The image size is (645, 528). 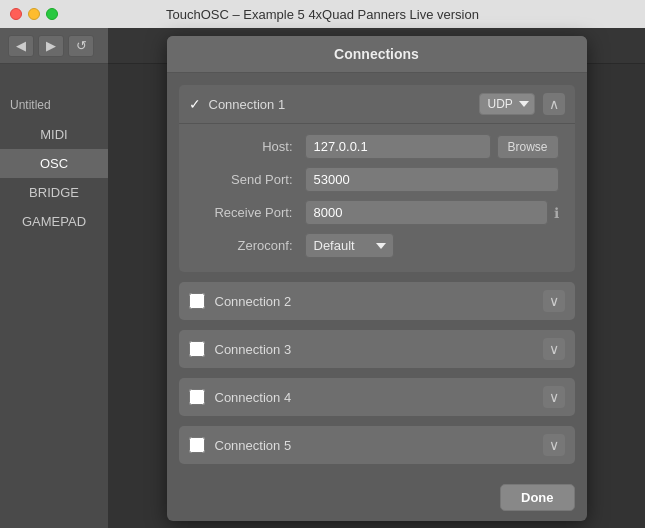 I want to click on receive-port-field-row: Receive Port: ℹ, so click(x=377, y=212).